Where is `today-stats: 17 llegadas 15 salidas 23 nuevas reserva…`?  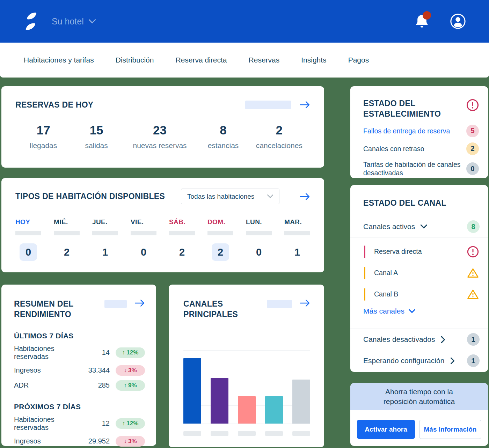 today-stats: 17 llegadas 15 salidas 23 nuevas reserva… is located at coordinates (163, 137).